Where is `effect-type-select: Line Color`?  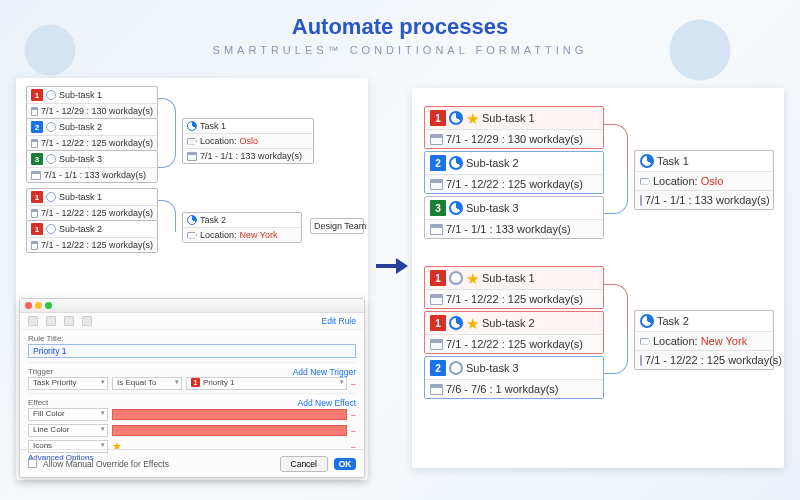
effect-type-select: Line Color is located at coordinates (68, 430).